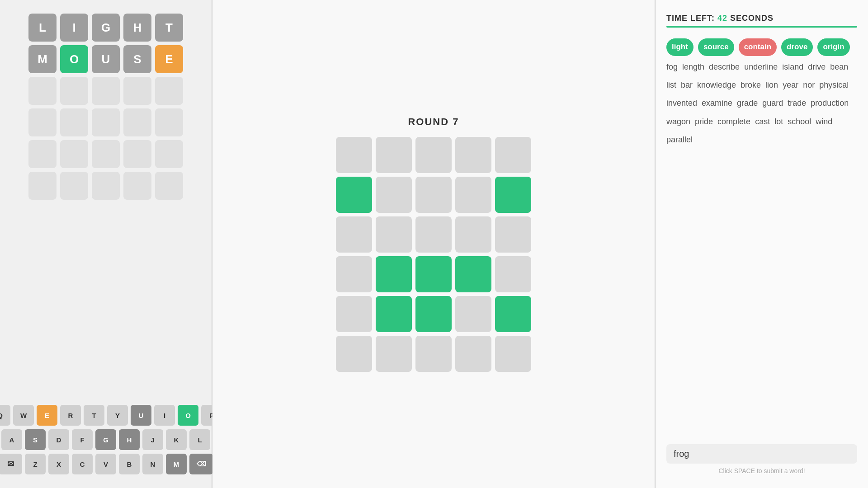  What do you see at coordinates (188, 415) in the screenshot?
I see `key-o: O` at bounding box center [188, 415].